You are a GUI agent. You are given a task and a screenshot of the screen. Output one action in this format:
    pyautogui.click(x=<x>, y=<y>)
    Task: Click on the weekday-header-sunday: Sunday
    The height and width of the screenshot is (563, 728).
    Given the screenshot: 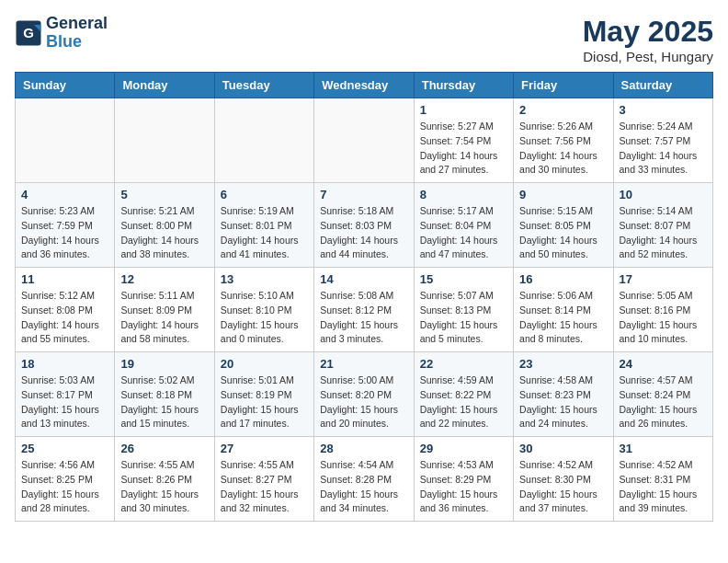 What is the action you would take?
    pyautogui.click(x=65, y=86)
    